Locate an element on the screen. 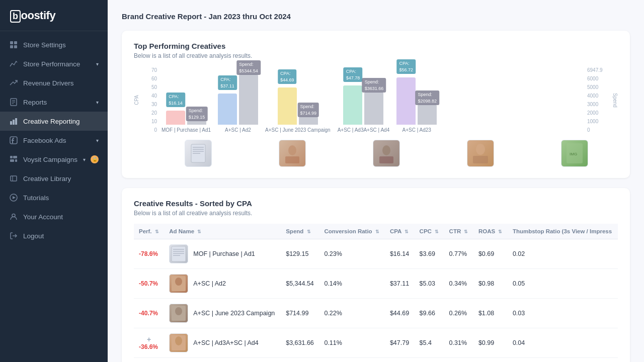  right-y-tick: 6947.9 is located at coordinates (598, 70).